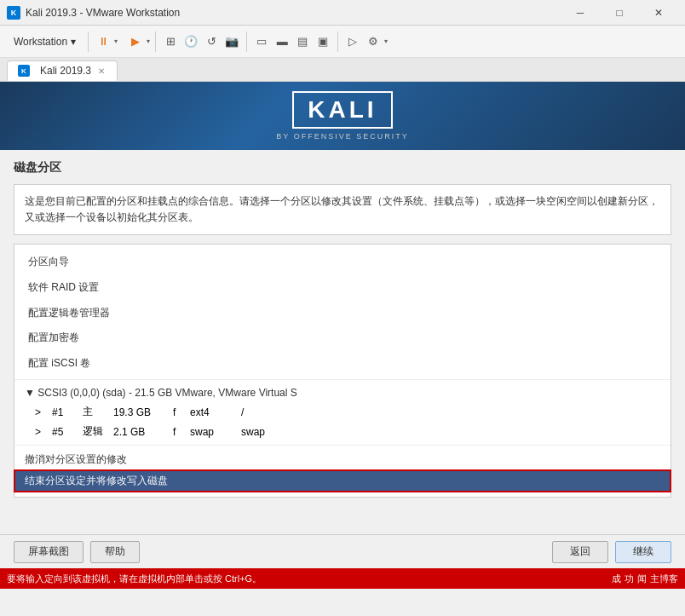 The image size is (685, 616). Describe the element at coordinates (143, 412) in the screenshot. I see `partition-1-size: 19.3 GB` at that location.